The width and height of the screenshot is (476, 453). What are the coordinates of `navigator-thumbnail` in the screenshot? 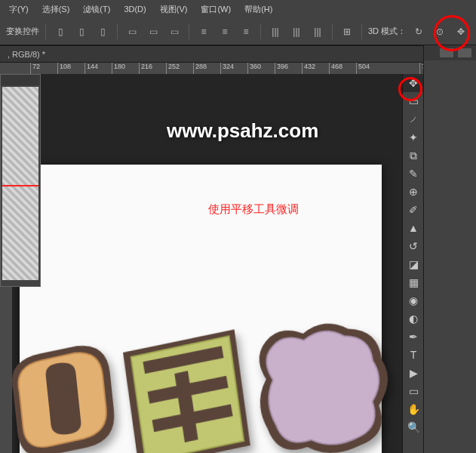 It's located at (20, 183).